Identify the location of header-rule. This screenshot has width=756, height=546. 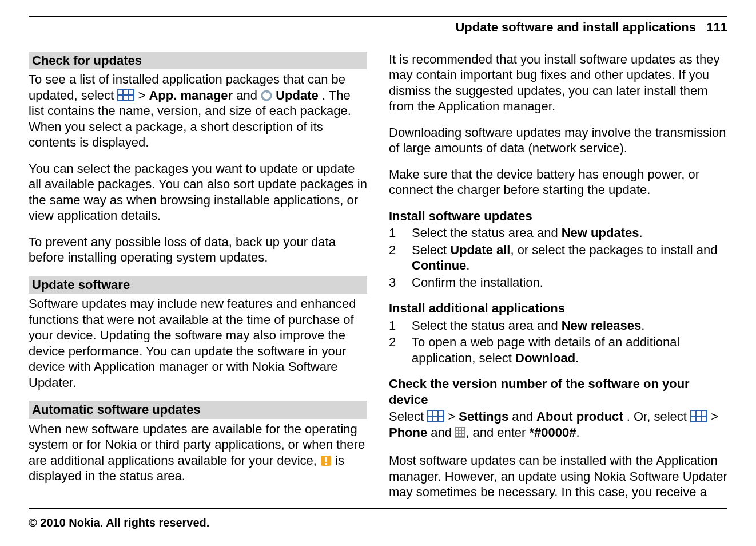
(378, 17).